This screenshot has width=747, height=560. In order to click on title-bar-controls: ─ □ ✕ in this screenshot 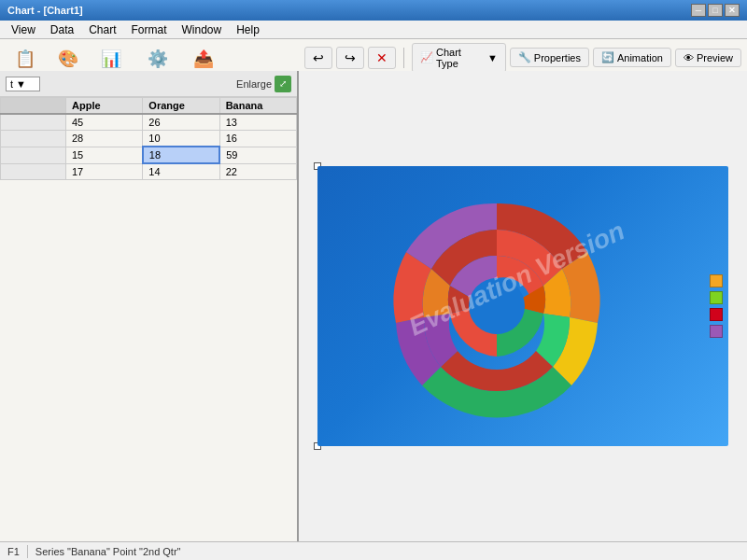, I will do `click(715, 10)`.